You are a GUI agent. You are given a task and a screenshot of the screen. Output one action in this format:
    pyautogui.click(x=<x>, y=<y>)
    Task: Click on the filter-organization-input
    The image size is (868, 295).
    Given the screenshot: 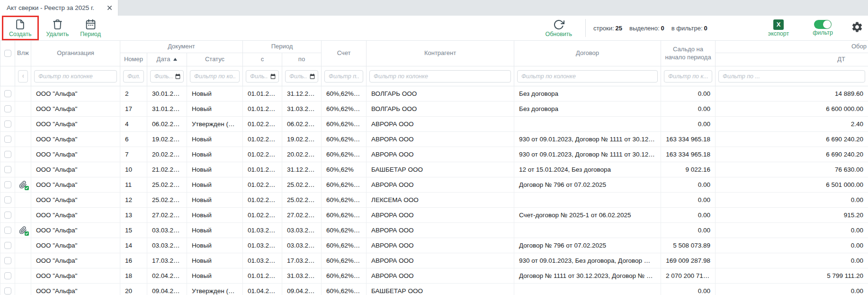 What is the action you would take?
    pyautogui.click(x=76, y=76)
    